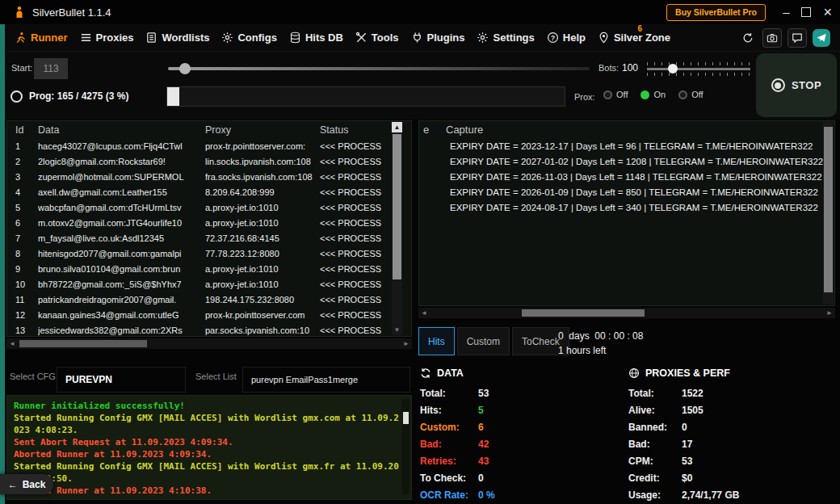 This screenshot has width=840, height=504. I want to click on minimize-button: –, so click(786, 12).